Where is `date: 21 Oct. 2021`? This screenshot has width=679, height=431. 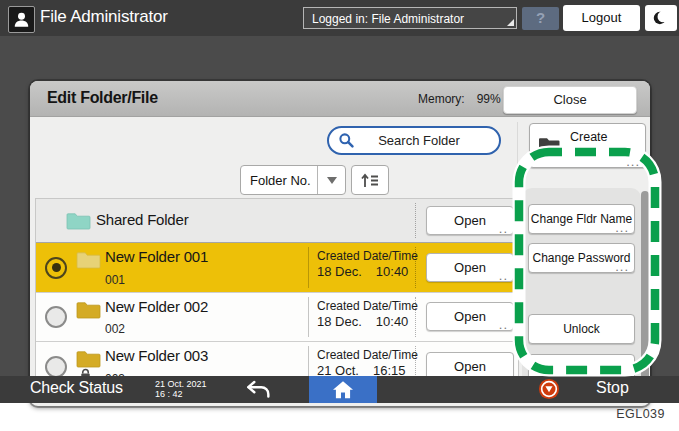 date: 21 Oct. 2021 is located at coordinates (181, 384).